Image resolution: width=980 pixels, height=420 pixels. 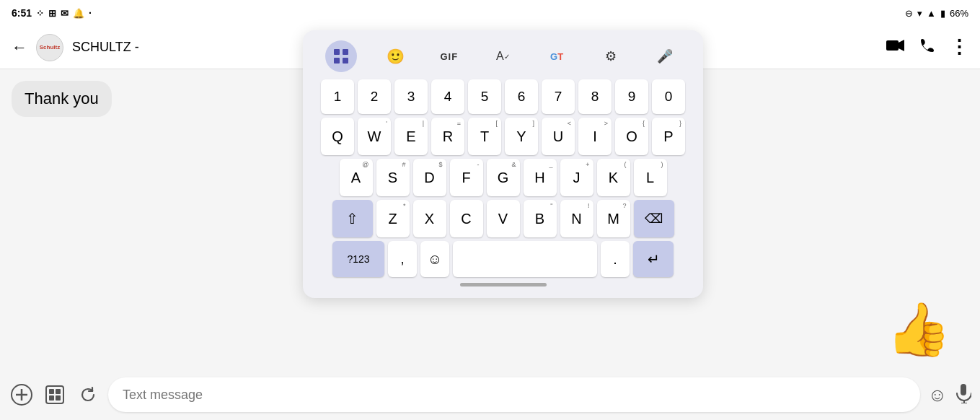 I want to click on key-P: P}, so click(x=668, y=136).